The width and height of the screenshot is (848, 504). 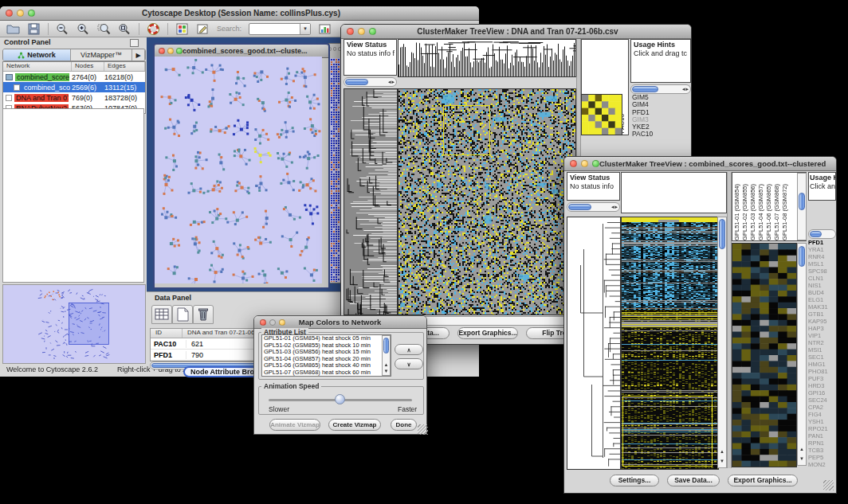 I want to click on gene-label: BUD4, so click(x=822, y=293).